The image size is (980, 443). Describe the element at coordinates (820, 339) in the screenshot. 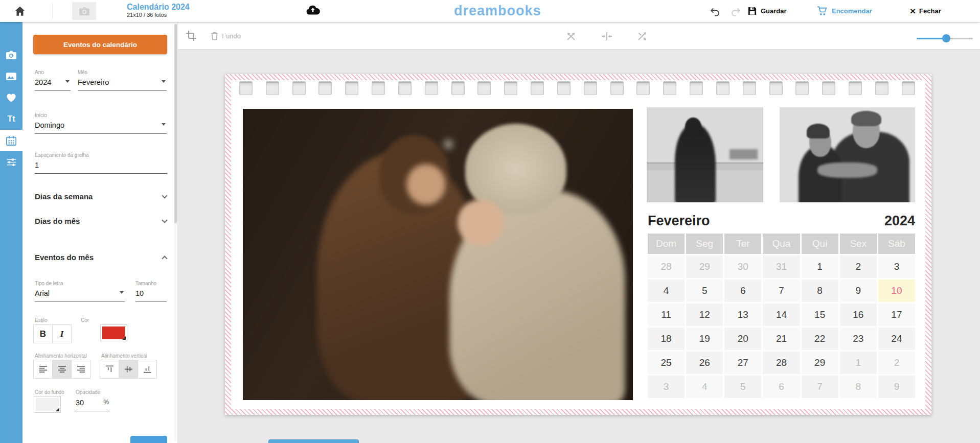

I see `day-cell: 22` at that location.